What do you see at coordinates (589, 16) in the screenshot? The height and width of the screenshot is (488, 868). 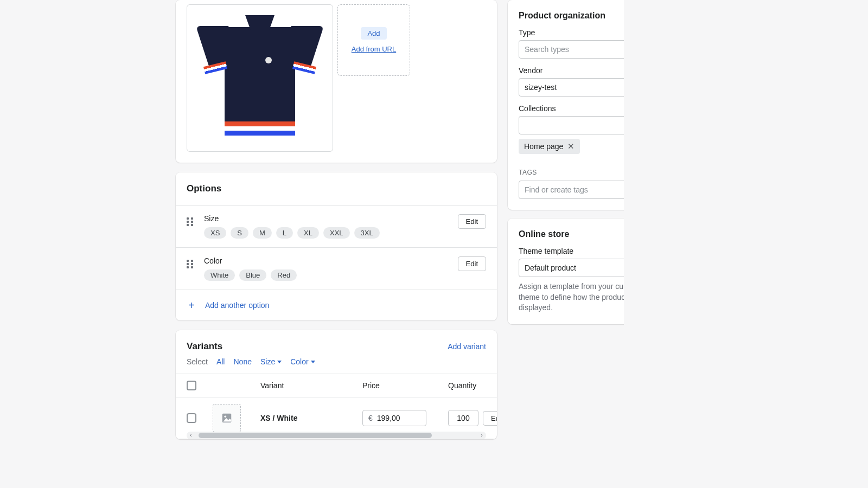 I see `org-title: Product organization` at bounding box center [589, 16].